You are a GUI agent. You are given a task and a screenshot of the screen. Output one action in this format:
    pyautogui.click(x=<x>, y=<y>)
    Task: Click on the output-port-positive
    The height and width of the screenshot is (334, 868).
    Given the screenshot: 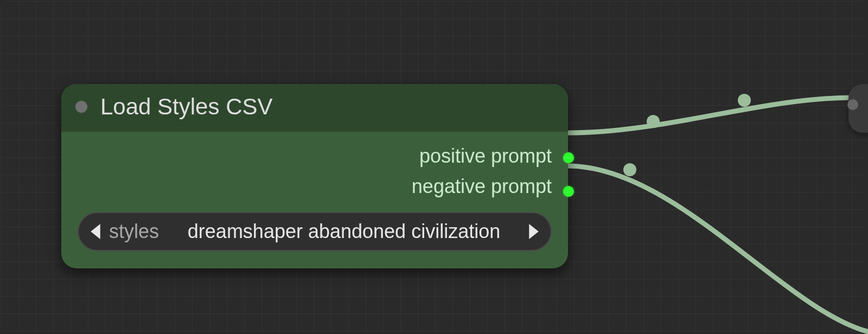 What is the action you would take?
    pyautogui.click(x=569, y=158)
    